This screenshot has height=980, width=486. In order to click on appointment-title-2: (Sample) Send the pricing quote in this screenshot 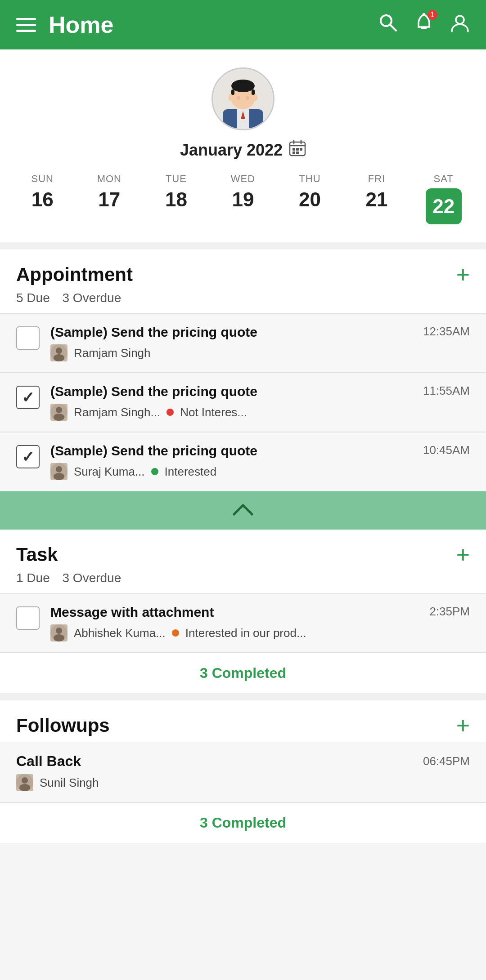, I will do `click(237, 392)`.